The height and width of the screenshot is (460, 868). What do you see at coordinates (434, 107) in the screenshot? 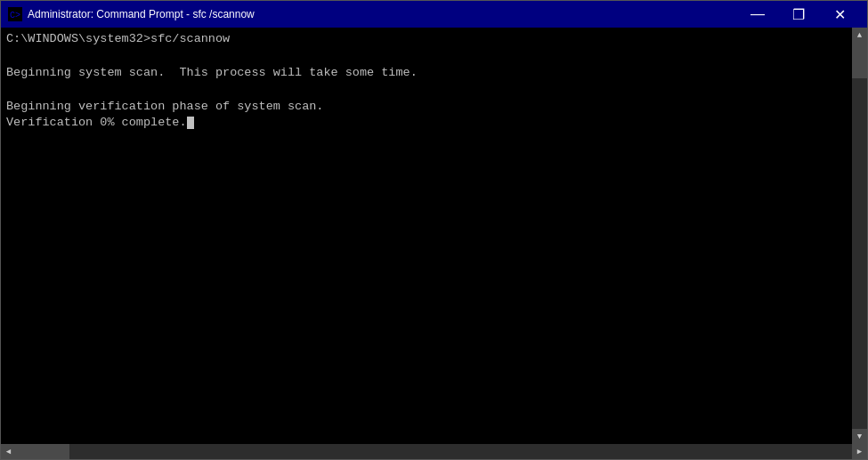
I see `console-line-5: Beginning verification phase of system s…` at bounding box center [434, 107].